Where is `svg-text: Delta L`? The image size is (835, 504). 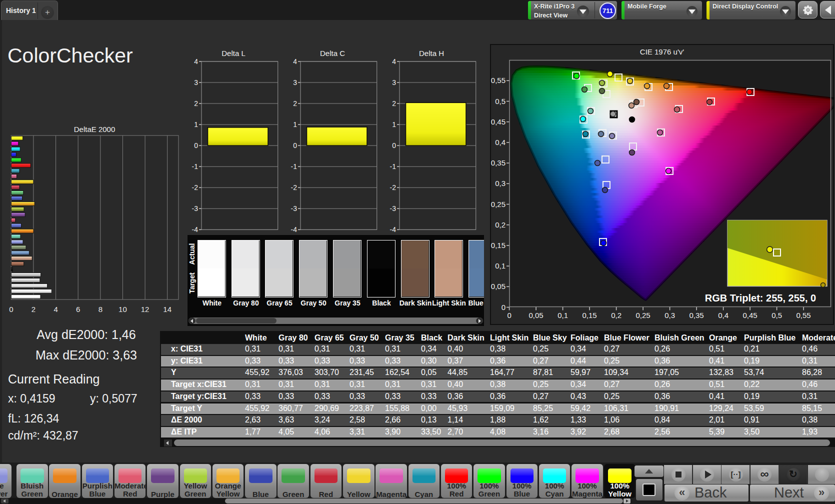 svg-text: Delta L is located at coordinates (234, 53).